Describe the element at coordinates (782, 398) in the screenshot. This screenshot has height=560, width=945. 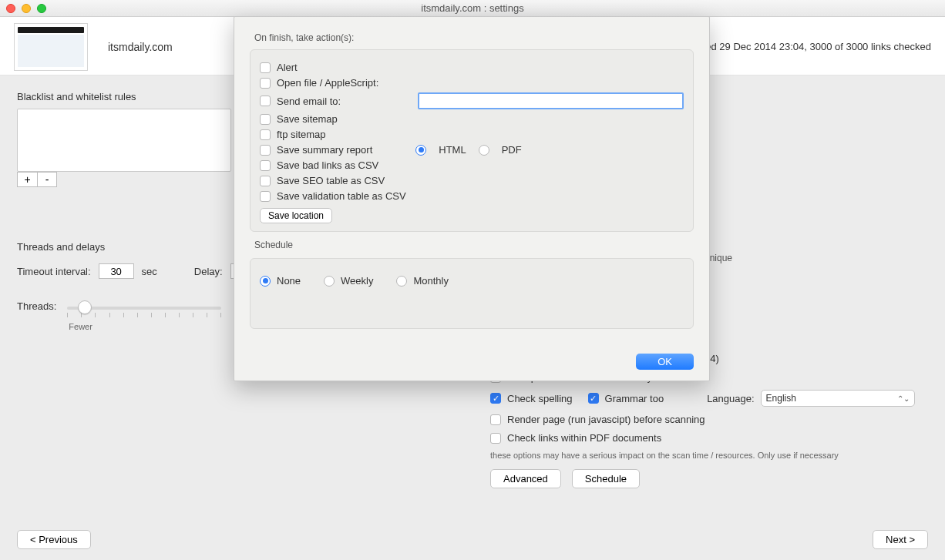
I see `language-value: English` at that location.